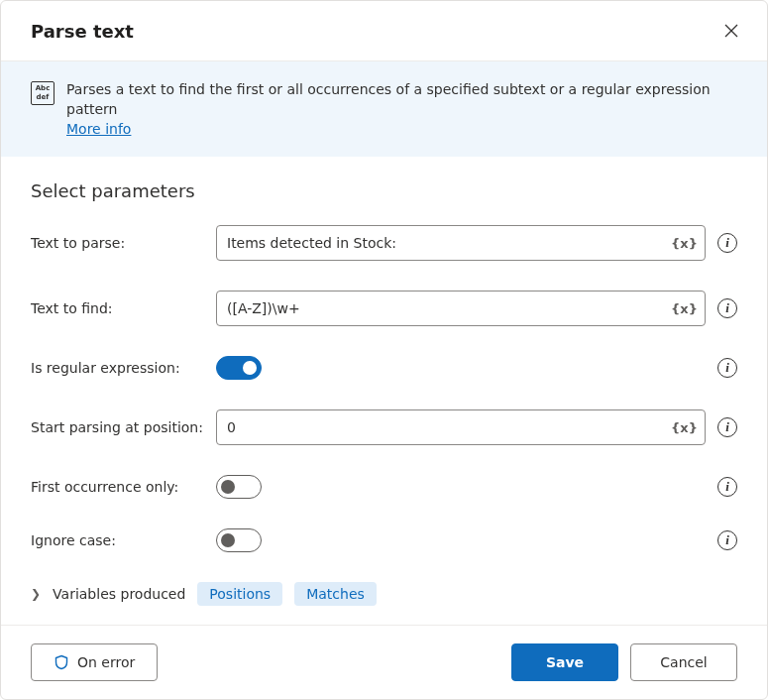 The image size is (768, 700). What do you see at coordinates (240, 594) in the screenshot?
I see `variable-pill-positions: Positions` at bounding box center [240, 594].